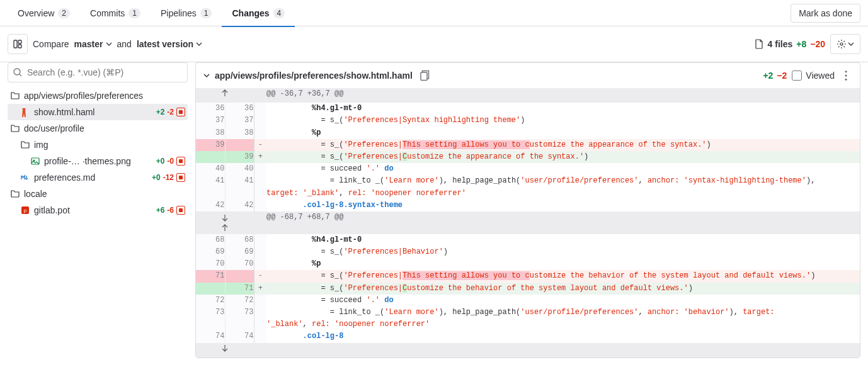 The image size is (868, 372). What do you see at coordinates (18, 44) in the screenshot?
I see `tree-icon` at bounding box center [18, 44].